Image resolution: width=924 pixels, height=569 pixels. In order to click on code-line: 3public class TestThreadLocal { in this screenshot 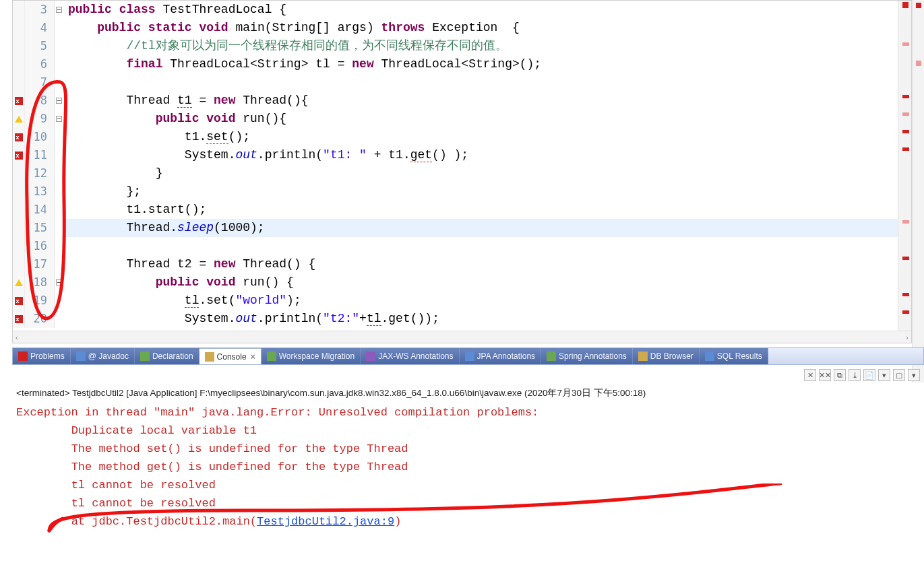, I will do `click(462, 9)`.